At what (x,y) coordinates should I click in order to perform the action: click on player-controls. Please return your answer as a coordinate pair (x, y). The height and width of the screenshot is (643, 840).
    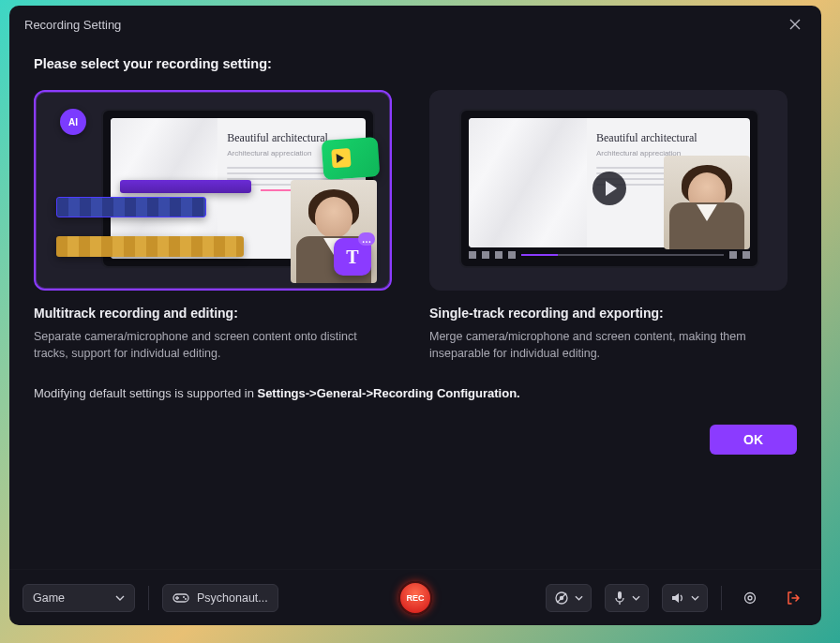
    Looking at the image, I should click on (609, 255).